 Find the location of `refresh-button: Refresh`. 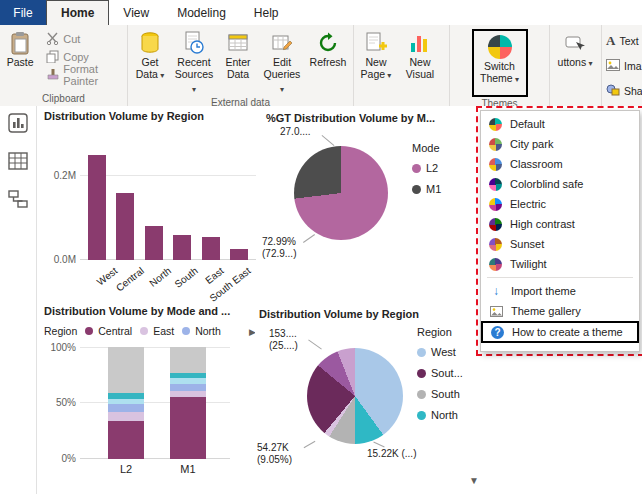

refresh-button: Refresh is located at coordinates (328, 48).